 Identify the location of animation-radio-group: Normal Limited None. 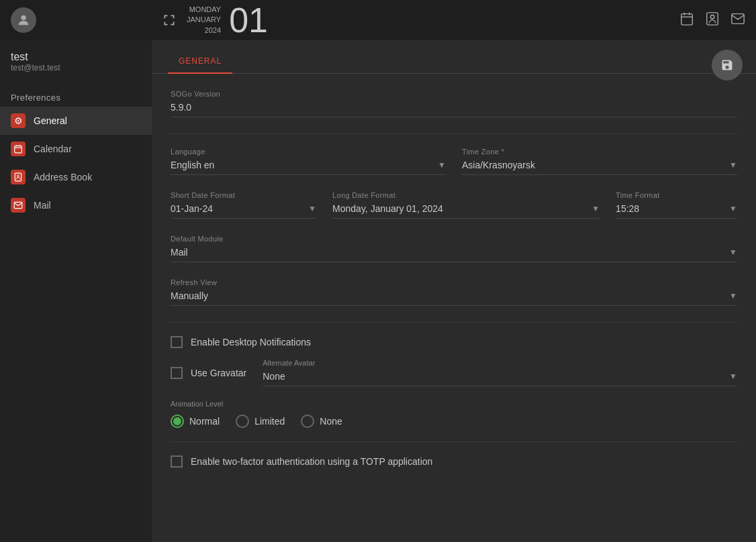
(454, 421).